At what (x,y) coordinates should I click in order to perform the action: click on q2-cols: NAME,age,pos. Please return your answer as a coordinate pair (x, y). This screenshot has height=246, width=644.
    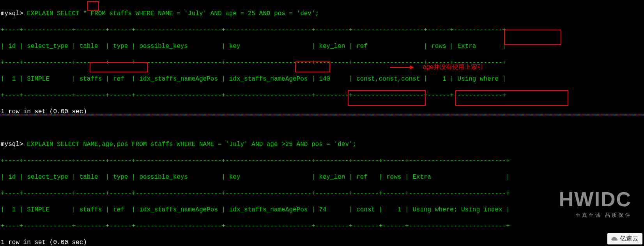
    Looking at the image, I should click on (105, 144).